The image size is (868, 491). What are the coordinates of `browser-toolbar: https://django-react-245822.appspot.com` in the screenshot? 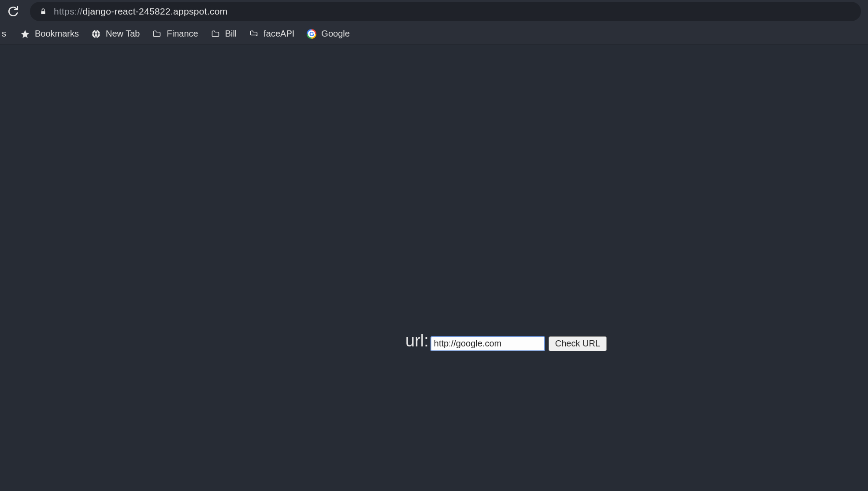 It's located at (434, 11).